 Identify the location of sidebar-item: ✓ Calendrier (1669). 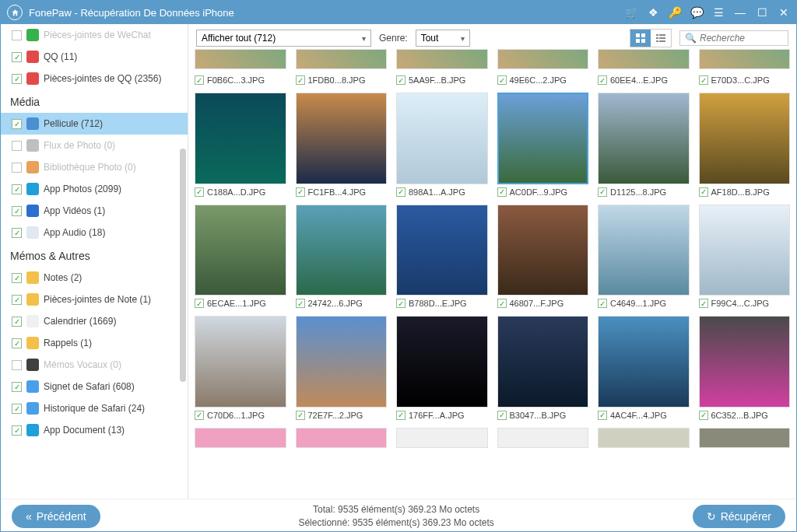
(94, 321).